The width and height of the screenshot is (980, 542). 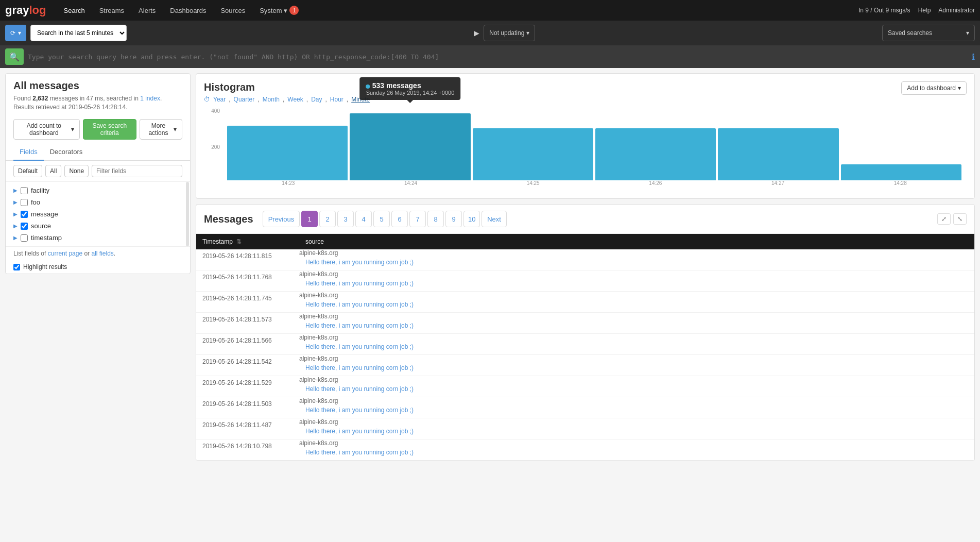 What do you see at coordinates (150, 98) in the screenshot?
I see `index-link: 1 index` at bounding box center [150, 98].